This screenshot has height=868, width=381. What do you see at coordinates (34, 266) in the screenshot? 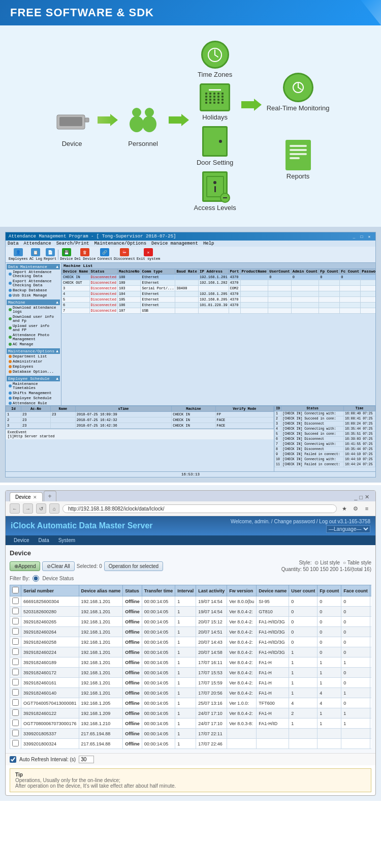
I see `sidebar-header-data: Data Maintenance▲` at bounding box center [34, 266].